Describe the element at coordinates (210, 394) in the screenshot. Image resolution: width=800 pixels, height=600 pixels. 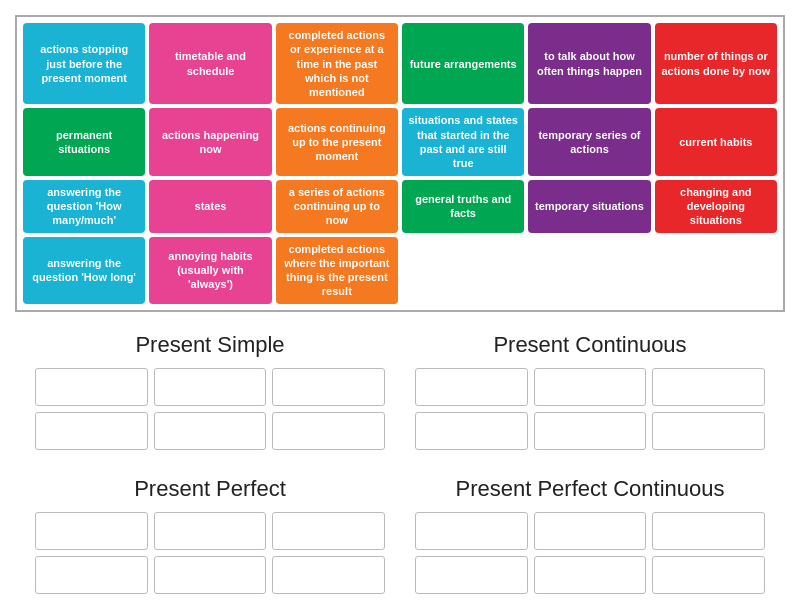
I see `category-present-simple: Present Simple` at that location.